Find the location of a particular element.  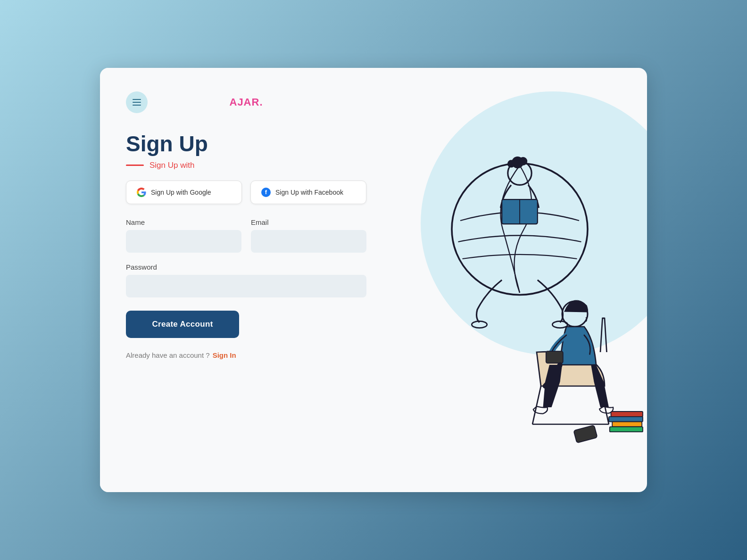

google-signup-button: Sign Up with Google is located at coordinates (184, 192).